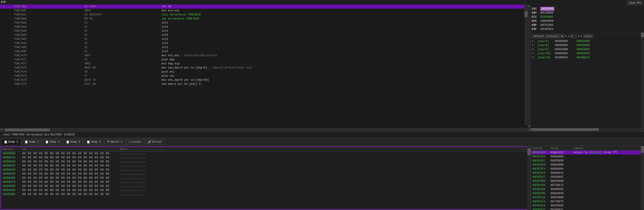  What do you see at coordinates (262, 11) in the screenshot?
I see `disasm-row: 75AE7A5F 8BC8 mov ecx,eax` at bounding box center [262, 11].